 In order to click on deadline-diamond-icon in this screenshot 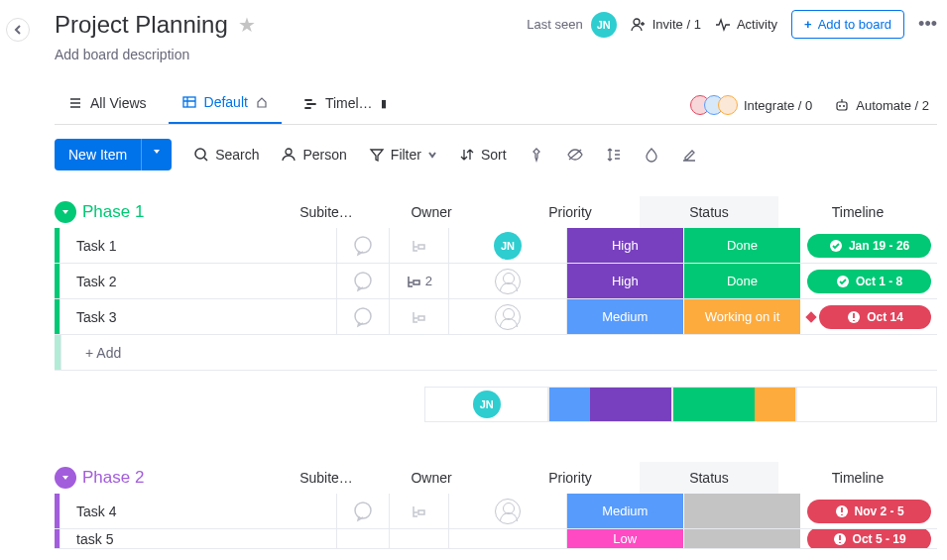, I will do `click(811, 317)`.